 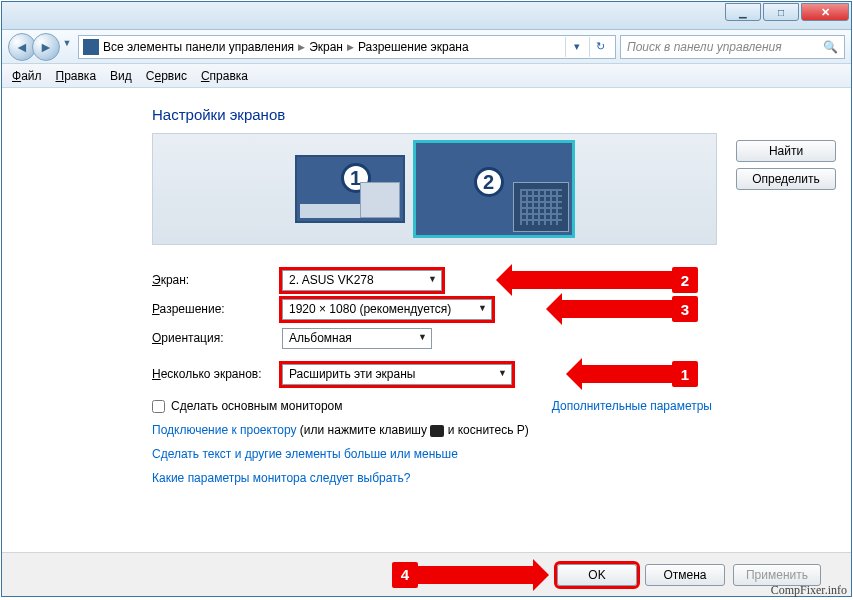 What do you see at coordinates (600, 47) in the screenshot?
I see `refresh-icon: ↻` at bounding box center [600, 47].